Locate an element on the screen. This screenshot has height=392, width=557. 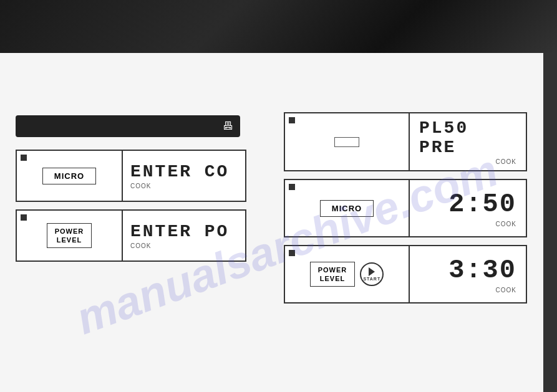
panel-enter-cook-right: ENTER CO COOK is located at coordinates (184, 176).